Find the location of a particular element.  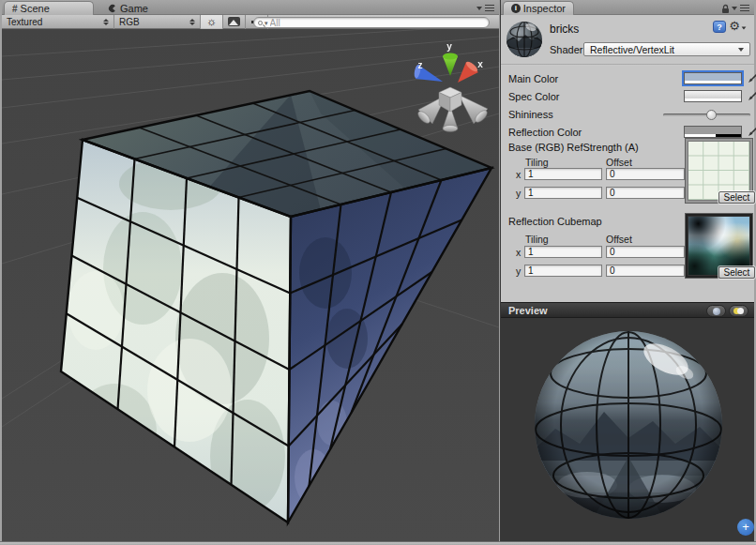

reflection-color-label: Reflection Color is located at coordinates (545, 132).